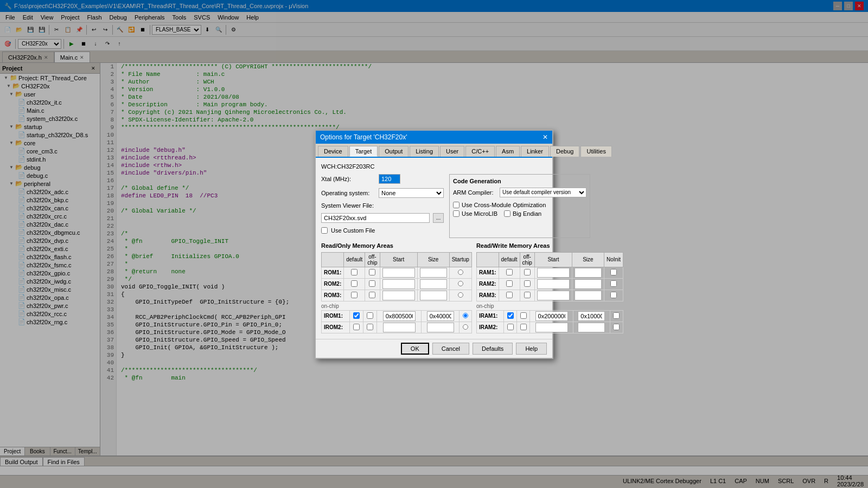  Describe the element at coordinates (591, 328) in the screenshot. I see `iram2-size-input` at that location.